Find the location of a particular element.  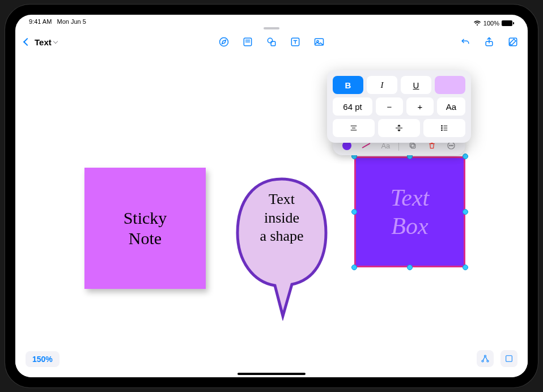

bottom-right-tools is located at coordinates (497, 359).